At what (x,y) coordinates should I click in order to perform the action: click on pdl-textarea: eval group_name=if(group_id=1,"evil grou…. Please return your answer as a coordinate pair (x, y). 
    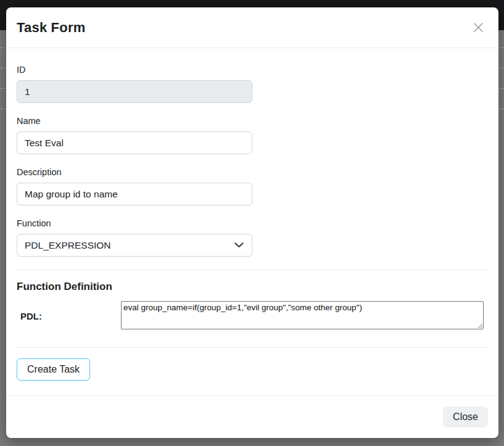
    Looking at the image, I should click on (302, 315).